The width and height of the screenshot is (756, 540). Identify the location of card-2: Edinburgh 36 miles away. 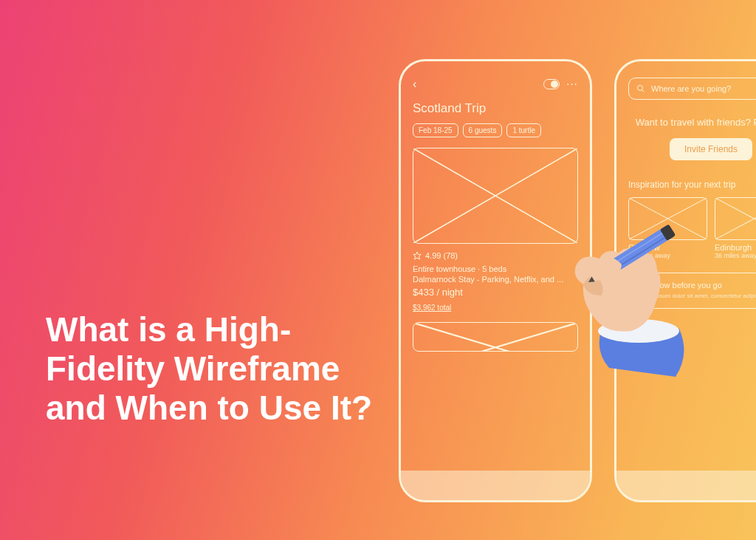
(735, 228).